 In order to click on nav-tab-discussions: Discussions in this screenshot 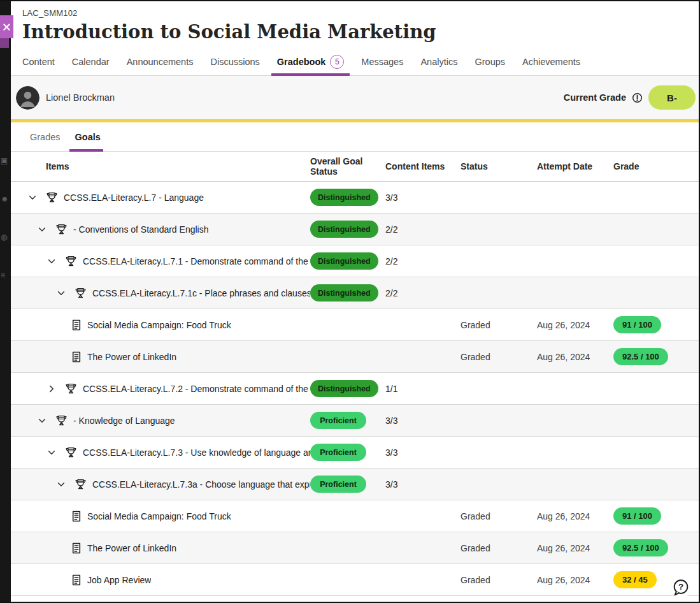, I will do `click(234, 62)`.